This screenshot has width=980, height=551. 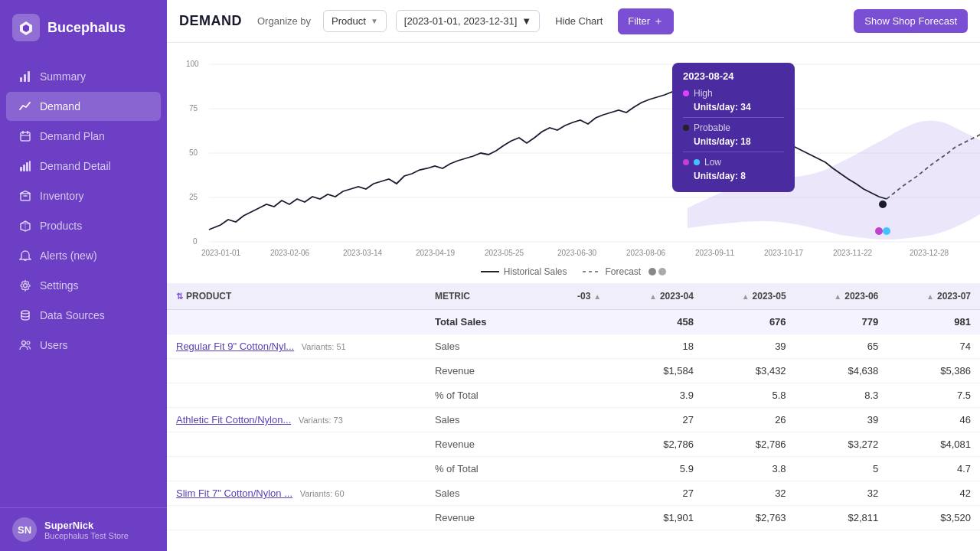 I want to click on data-sources-icon, so click(x=25, y=315).